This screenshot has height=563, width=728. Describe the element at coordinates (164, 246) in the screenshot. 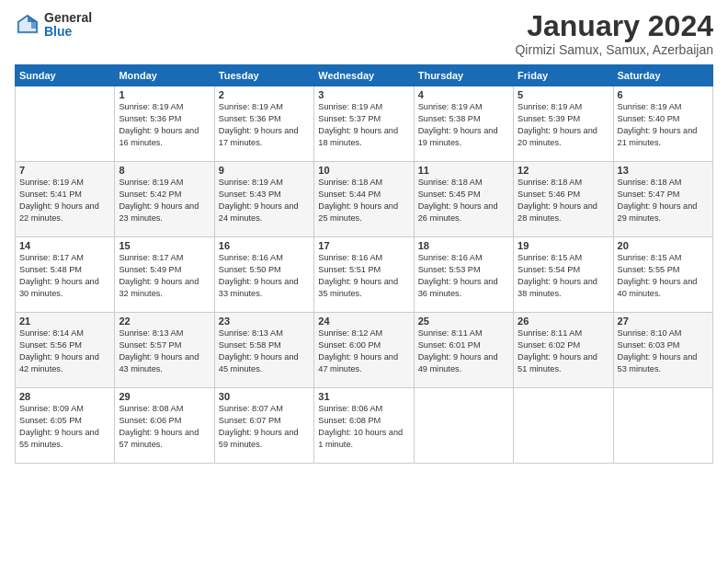

I see `day-number: 15` at that location.